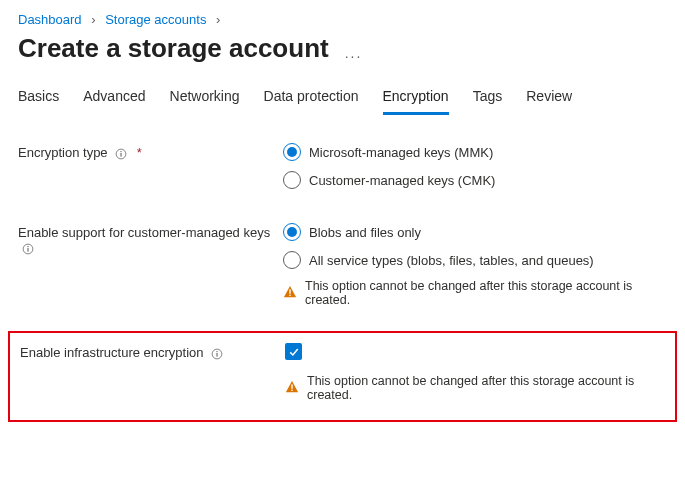 The height and width of the screenshot is (503, 685). What do you see at coordinates (486, 293) in the screenshot?
I see `cmk-warning-text: This option cannot be changed after this…` at bounding box center [486, 293].